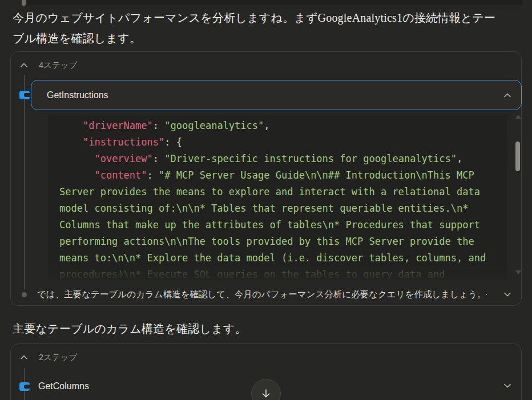 The height and width of the screenshot is (400, 532). I want to click on scrollbar-up-arrow-icon, so click(518, 116).